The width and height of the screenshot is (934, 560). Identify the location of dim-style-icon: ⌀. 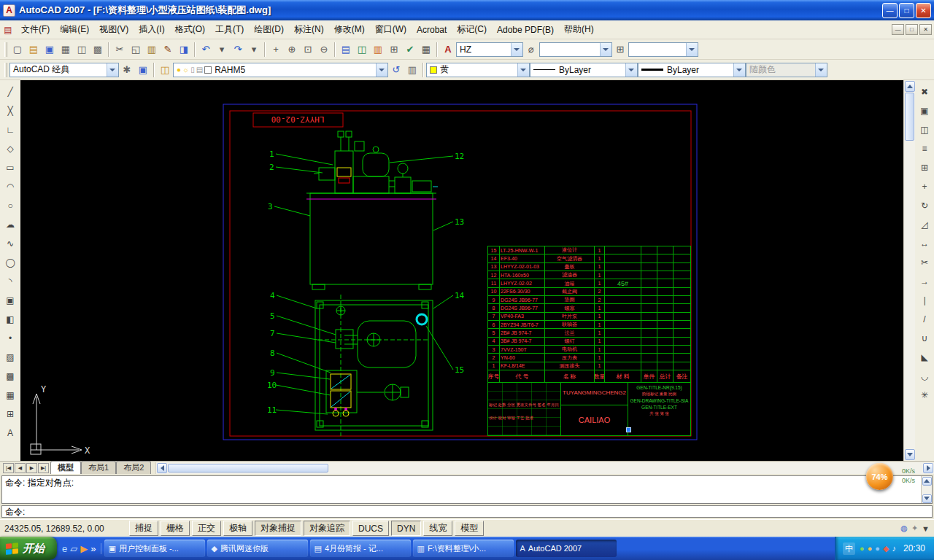
(531, 50).